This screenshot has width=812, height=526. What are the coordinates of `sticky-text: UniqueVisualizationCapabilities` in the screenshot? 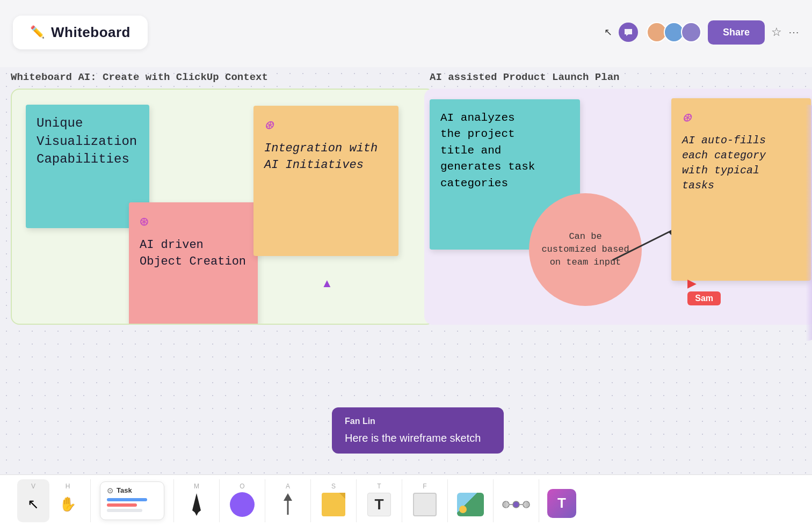 It's located at (87, 141).